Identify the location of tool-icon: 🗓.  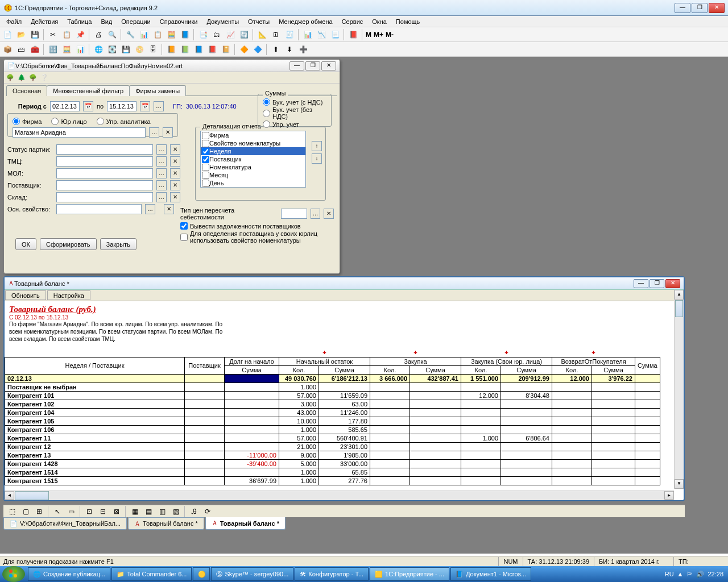
(276, 35).